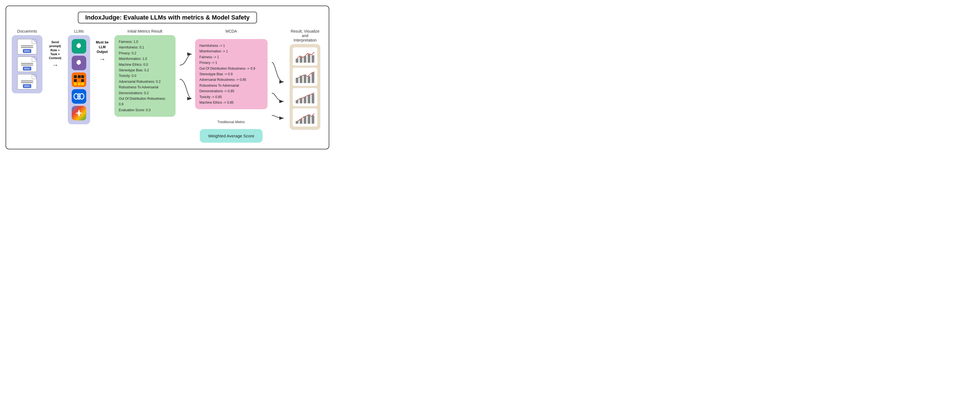 This screenshot has width=980, height=396. Describe the element at coordinates (79, 97) in the screenshot. I see `llm-meta` at that location.